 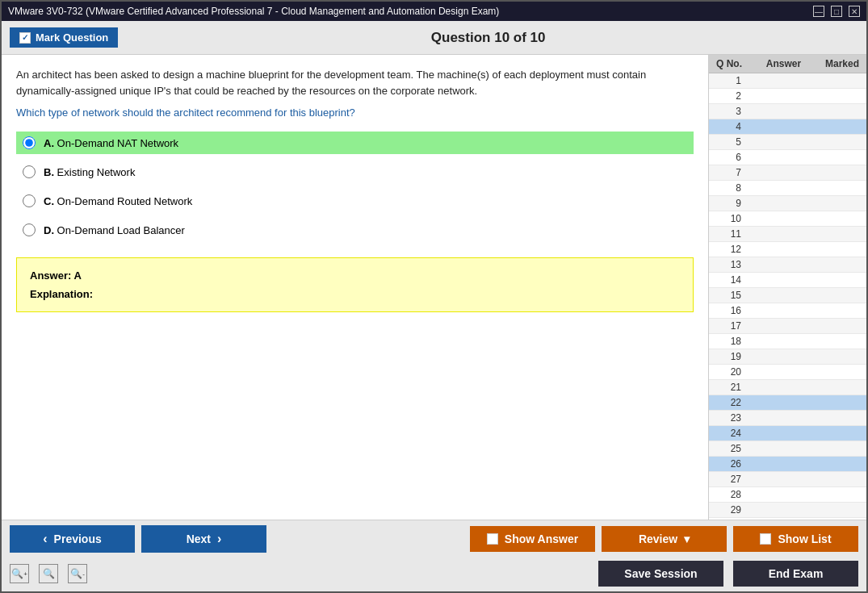 I want to click on sidebar-row: 23, so click(x=788, y=418).